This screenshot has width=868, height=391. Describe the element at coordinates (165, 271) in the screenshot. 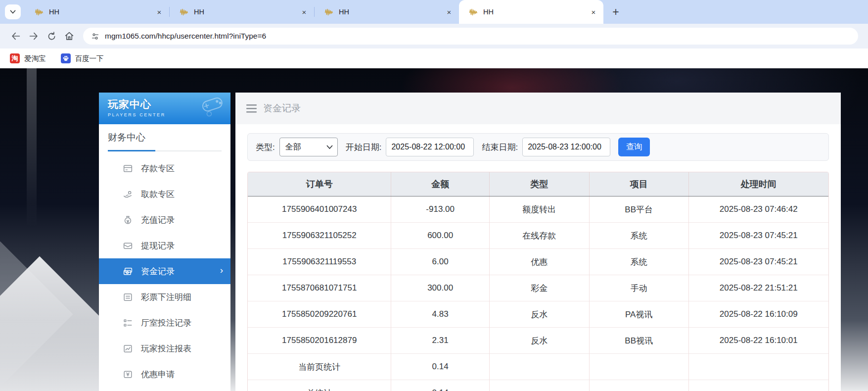

I see `sidebar-item-fund-records: 资金记录›` at that location.